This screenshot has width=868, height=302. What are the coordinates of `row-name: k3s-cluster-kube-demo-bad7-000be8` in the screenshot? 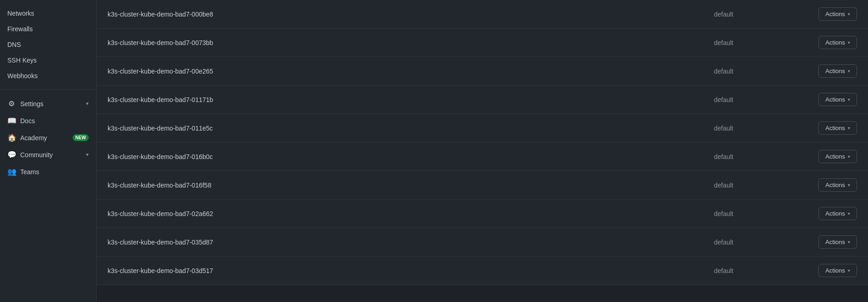 It's located at (381, 14).